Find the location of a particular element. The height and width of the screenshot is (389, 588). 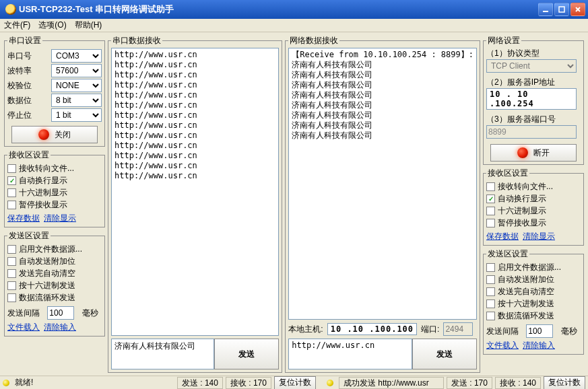

reset-count-right: 复位计数 is located at coordinates (564, 383).